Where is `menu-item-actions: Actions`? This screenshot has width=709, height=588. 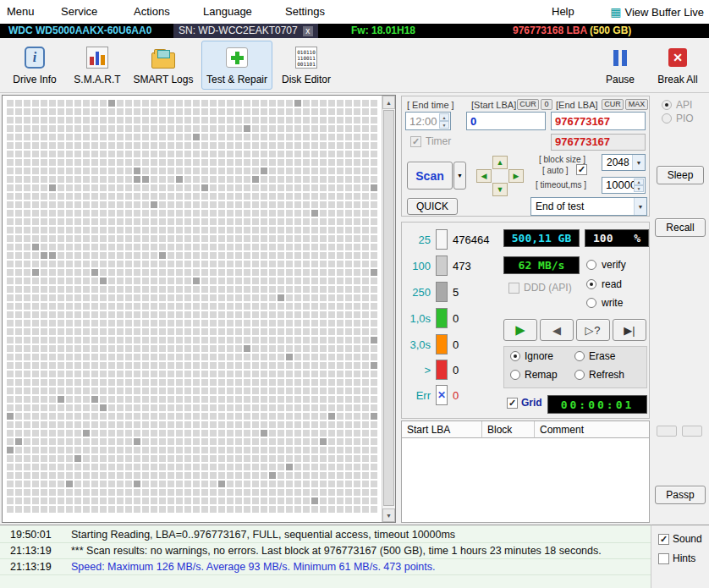 menu-item-actions: Actions is located at coordinates (152, 12).